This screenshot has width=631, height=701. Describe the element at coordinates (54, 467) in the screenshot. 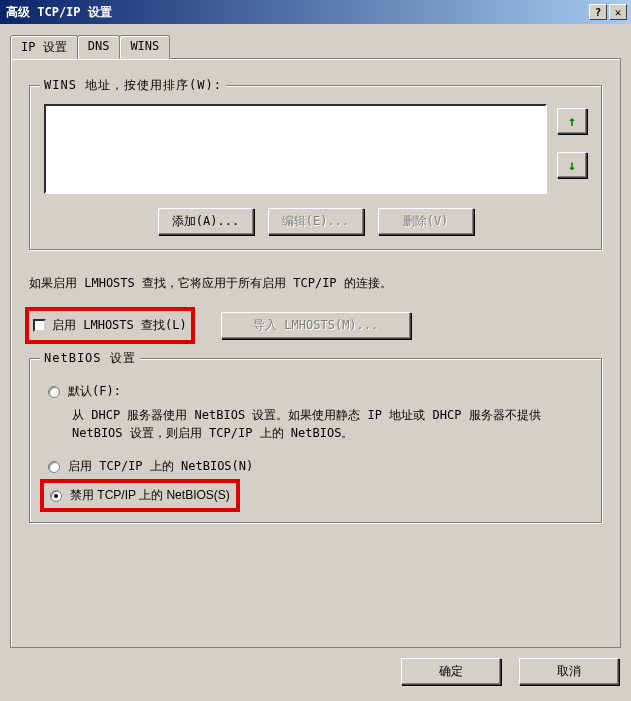

I see `netbios-enable-radio` at that location.